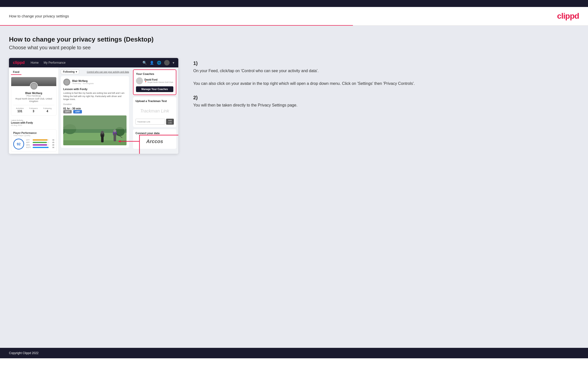 The width and height of the screenshot is (588, 367). Describe the element at coordinates (294, 16) in the screenshot. I see `header: How to change your privacy settings clip…` at that location.